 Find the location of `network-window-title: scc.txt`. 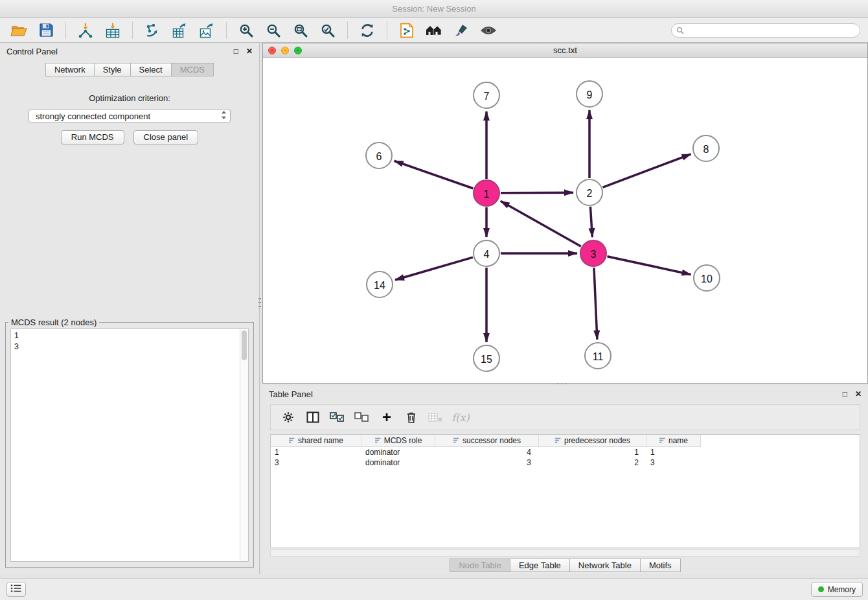

network-window-title: scc.txt is located at coordinates (565, 51).